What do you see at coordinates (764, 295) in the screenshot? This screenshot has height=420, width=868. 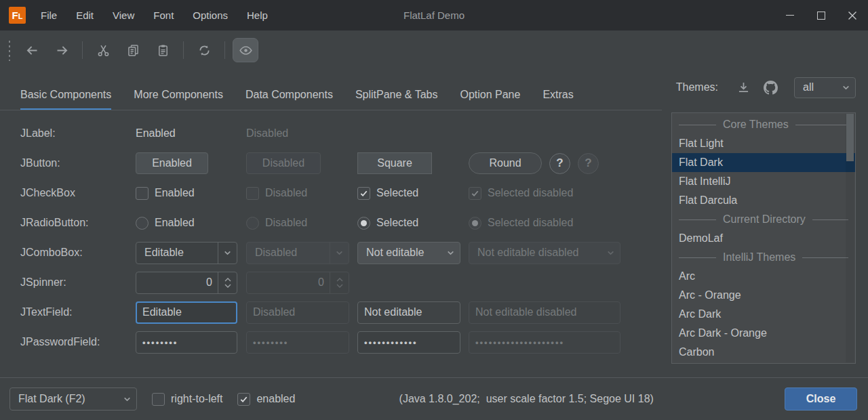 I see `theme-item-arc-orange: Arc - Orange` at bounding box center [764, 295].